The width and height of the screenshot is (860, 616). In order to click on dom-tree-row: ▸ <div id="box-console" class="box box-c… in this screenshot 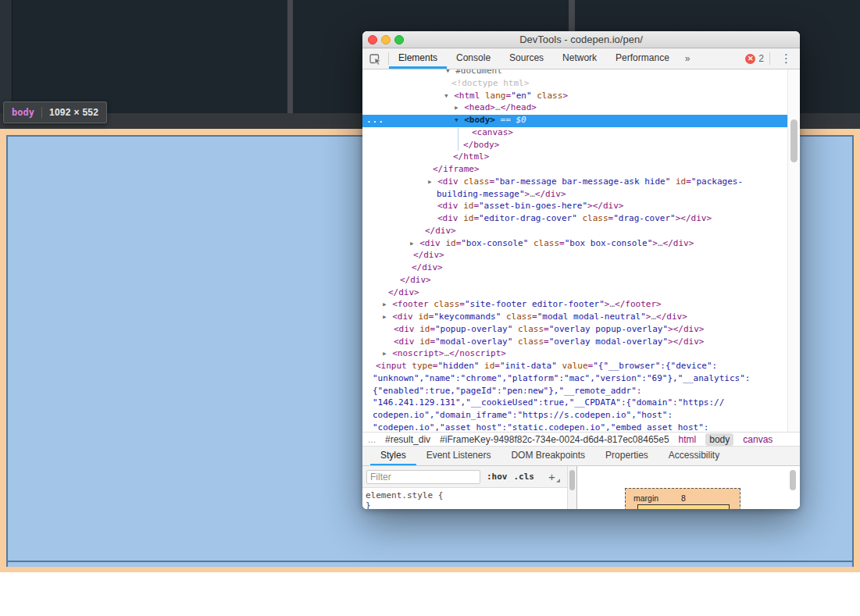, I will do `click(581, 244)`.